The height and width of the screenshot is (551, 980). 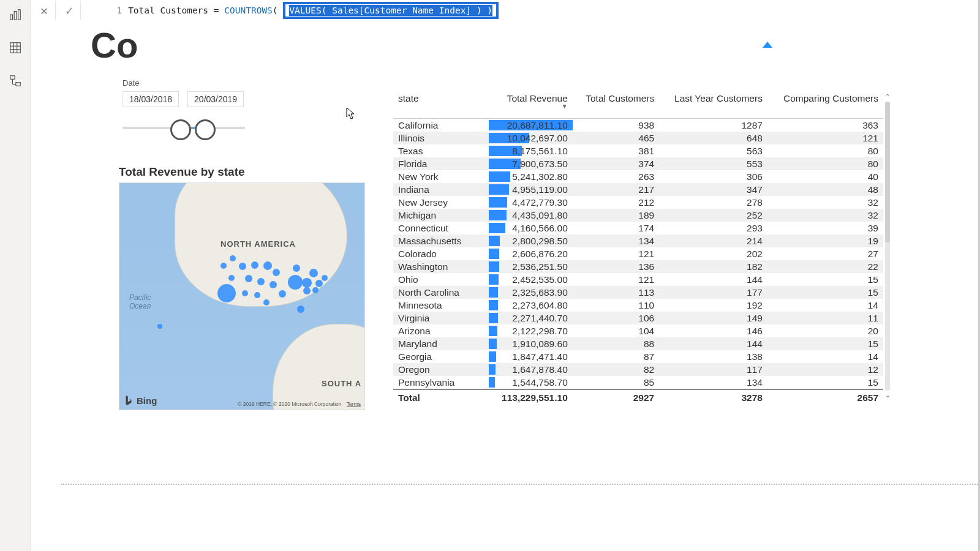 I want to click on date-range-slider, so click(x=184, y=128).